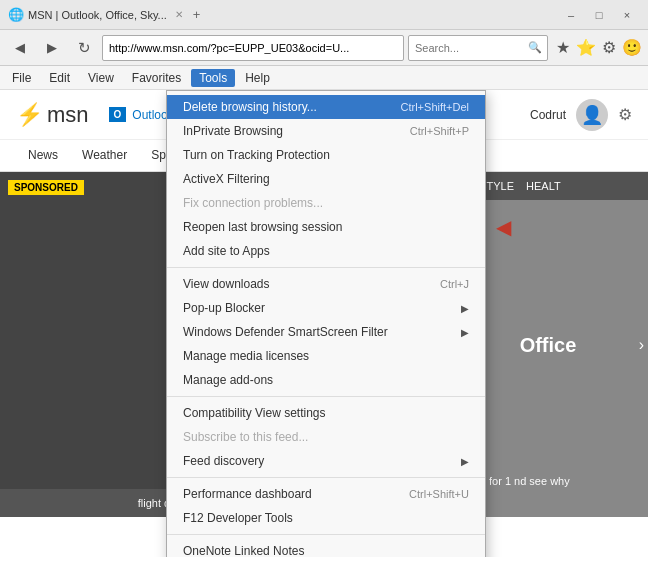 The image size is (648, 585). I want to click on search-input, so click(478, 48).